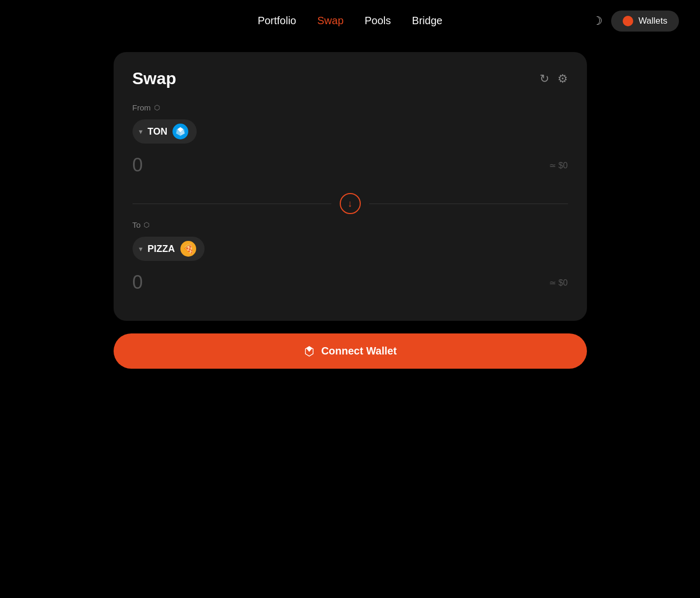 This screenshot has width=700, height=598. I want to click on from-token-logo, so click(180, 131).